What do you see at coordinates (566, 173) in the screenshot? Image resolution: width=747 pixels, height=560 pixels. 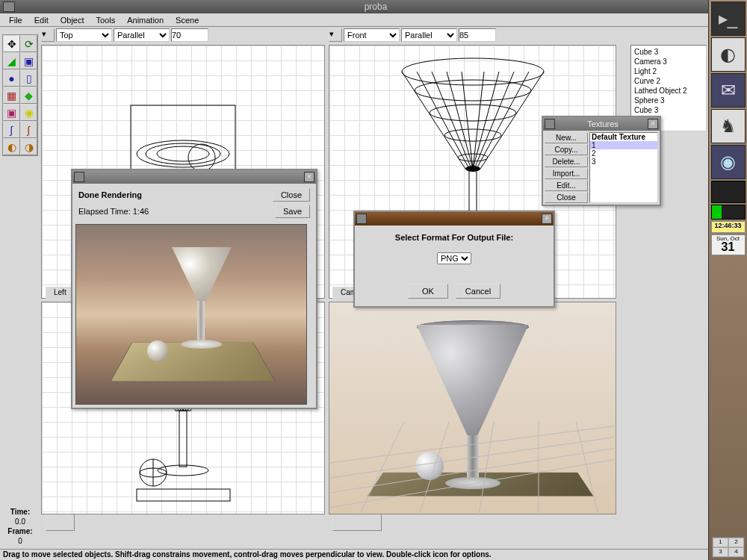 I see `texture-import-button: Import...` at bounding box center [566, 173].